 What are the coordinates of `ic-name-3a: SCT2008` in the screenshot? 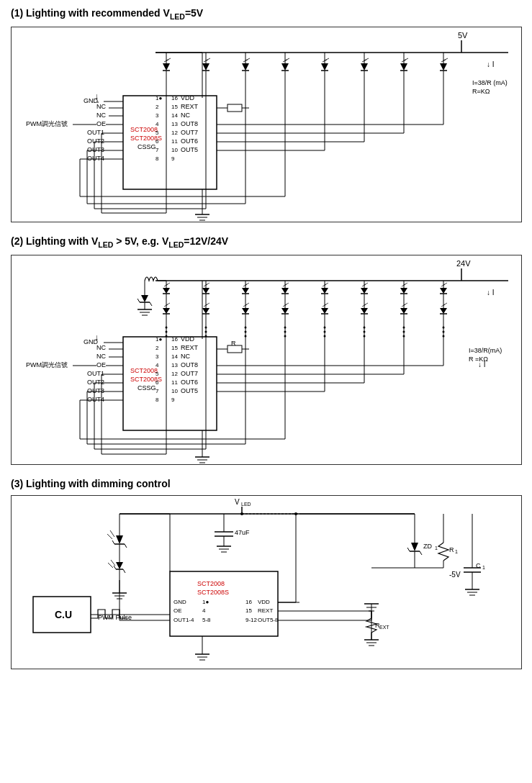 It's located at (211, 584).